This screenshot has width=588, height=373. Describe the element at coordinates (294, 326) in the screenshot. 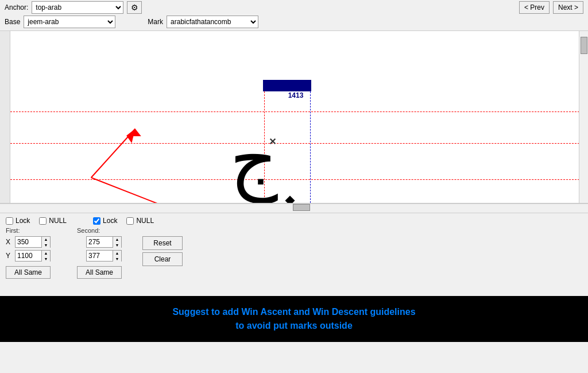

I see `status-line2: to avoid put marks outside` at that location.